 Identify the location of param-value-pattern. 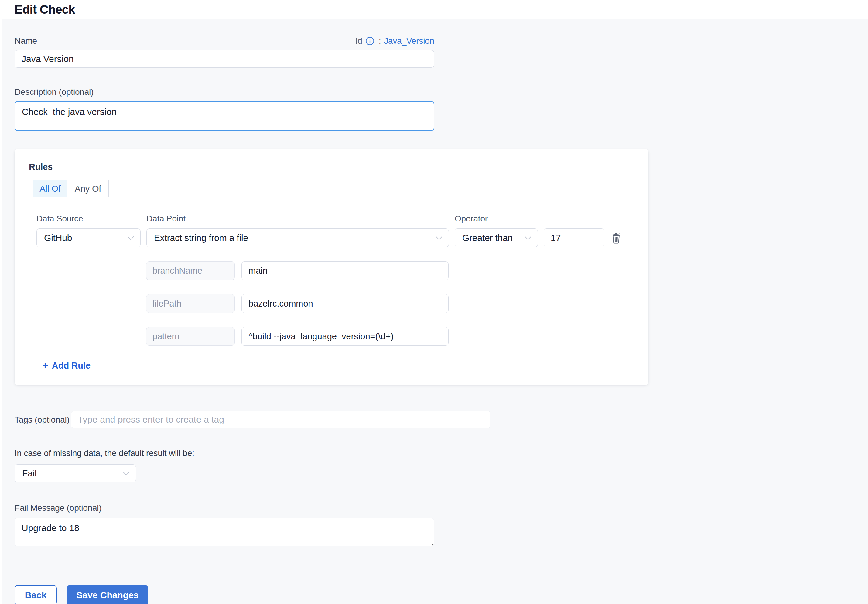
(345, 336).